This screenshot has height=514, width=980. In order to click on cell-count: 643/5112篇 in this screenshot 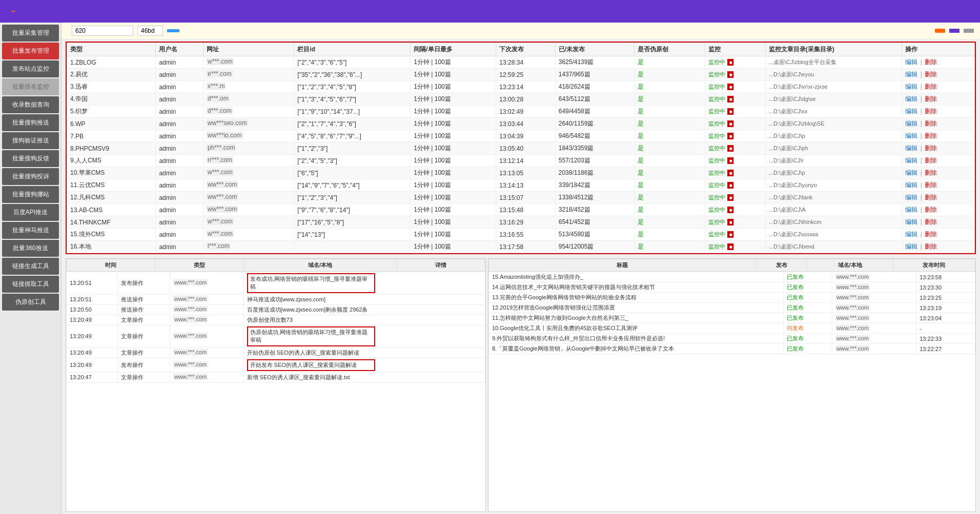, I will do `click(595, 99)`.